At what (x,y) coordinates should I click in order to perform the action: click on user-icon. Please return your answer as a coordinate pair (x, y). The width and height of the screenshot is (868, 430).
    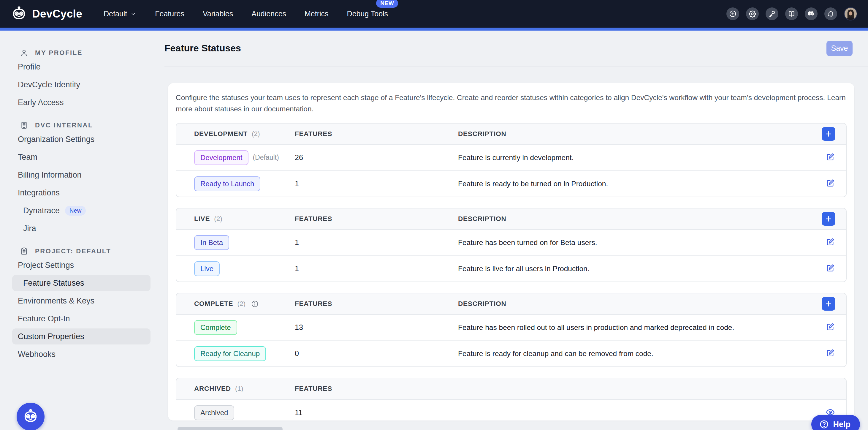
    Looking at the image, I should click on (24, 53).